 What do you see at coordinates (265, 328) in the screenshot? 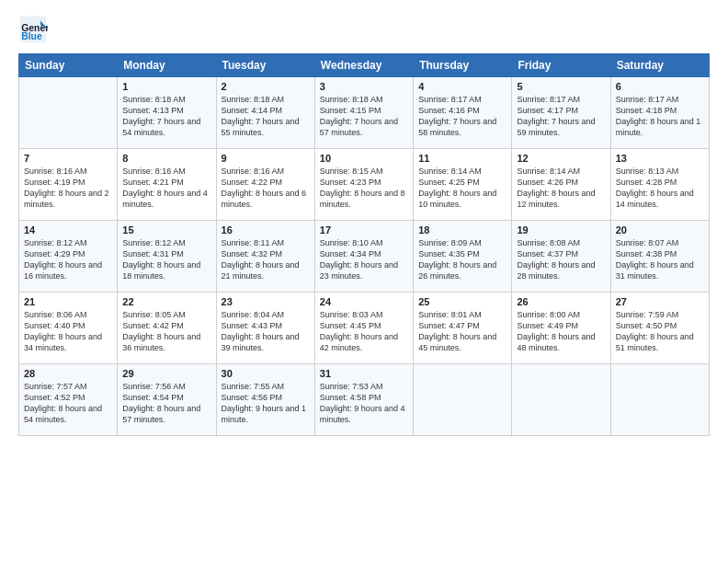
I see `calendar-cell: 23Sunrise: 8:04 AMSunset: 4:43 PMDayligh…` at bounding box center [265, 328].